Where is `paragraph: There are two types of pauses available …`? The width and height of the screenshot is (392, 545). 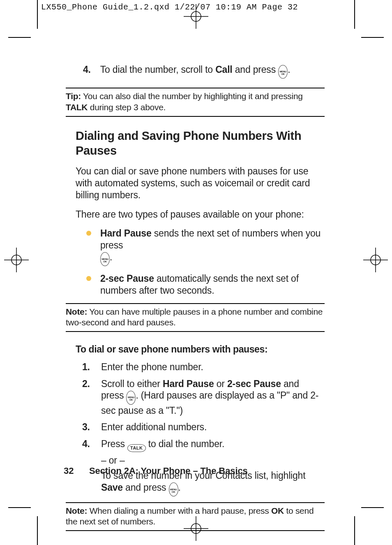
paragraph: There are two types of pauses available … is located at coordinates (199, 215).